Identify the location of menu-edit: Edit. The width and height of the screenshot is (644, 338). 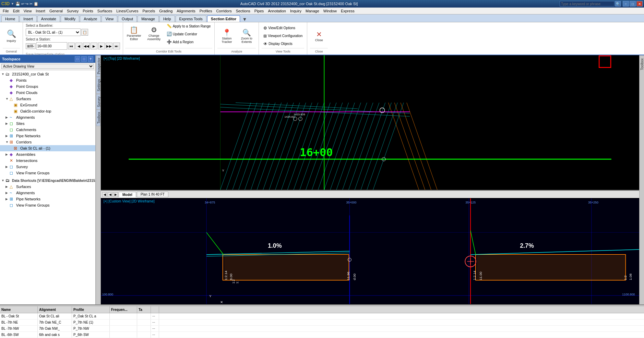
(16, 11).